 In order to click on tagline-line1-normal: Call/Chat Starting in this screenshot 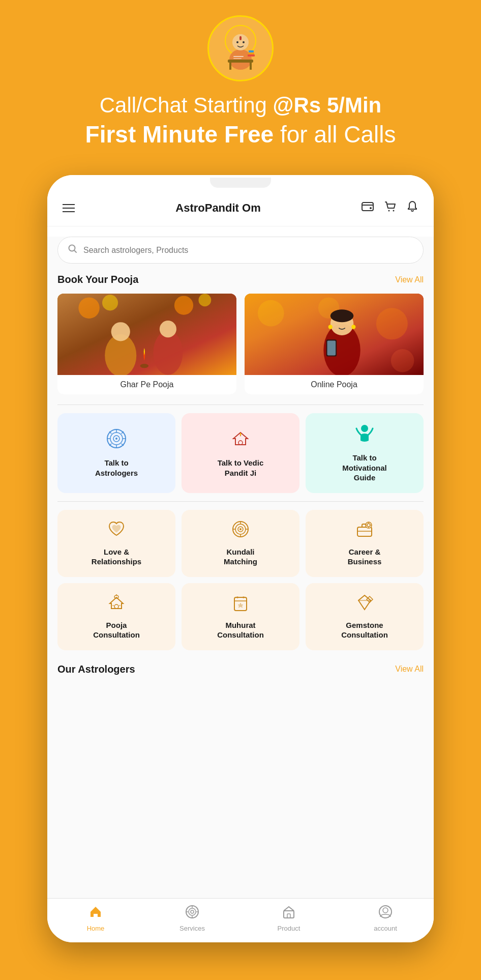, I will do `click(186, 105)`.